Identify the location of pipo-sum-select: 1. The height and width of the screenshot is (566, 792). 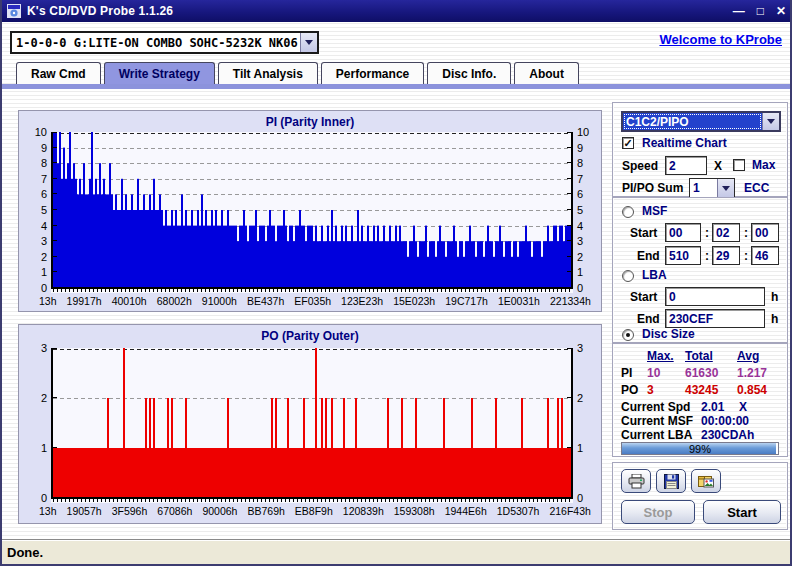
(712, 188).